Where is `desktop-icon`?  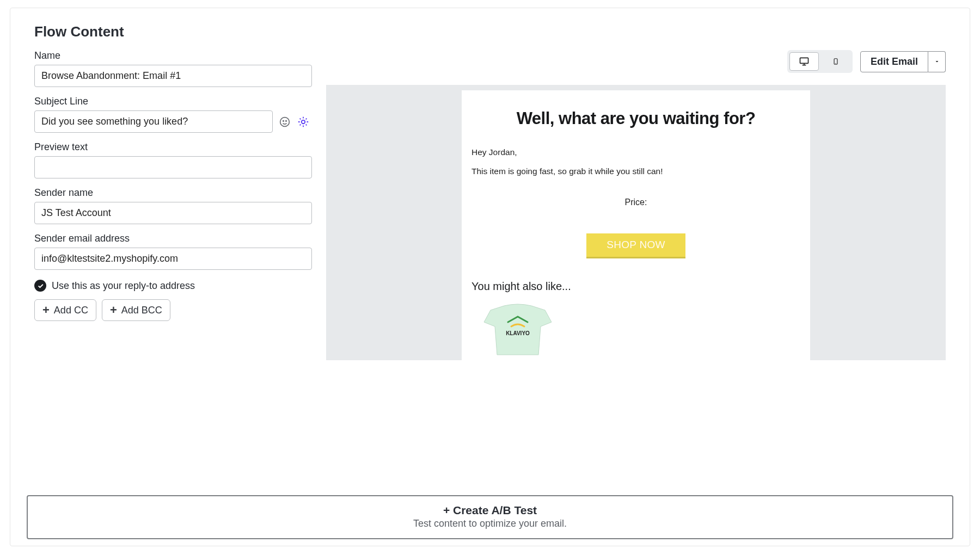 desktop-icon is located at coordinates (804, 61).